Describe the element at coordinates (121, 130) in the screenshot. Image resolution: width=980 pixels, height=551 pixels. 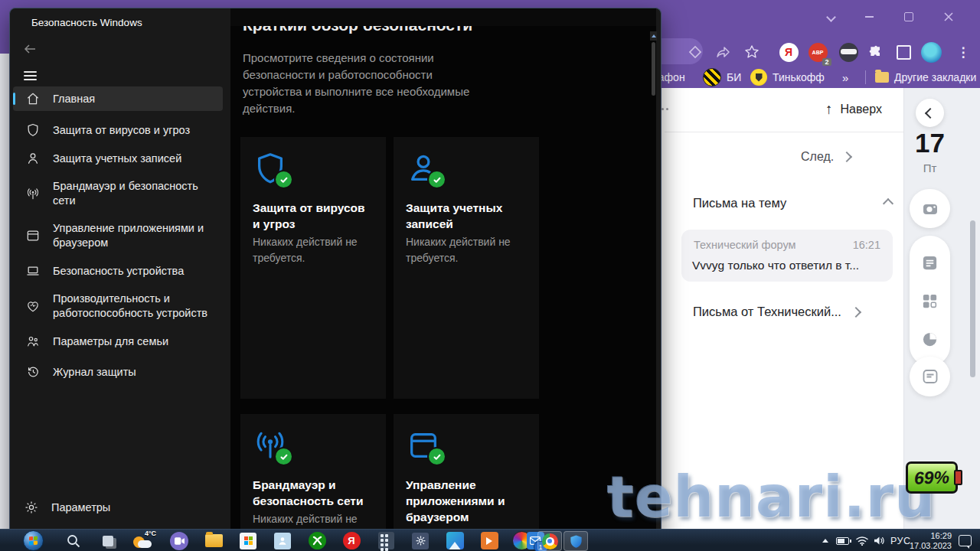
I see `nav-label: Защита от вирусов и угроз` at that location.